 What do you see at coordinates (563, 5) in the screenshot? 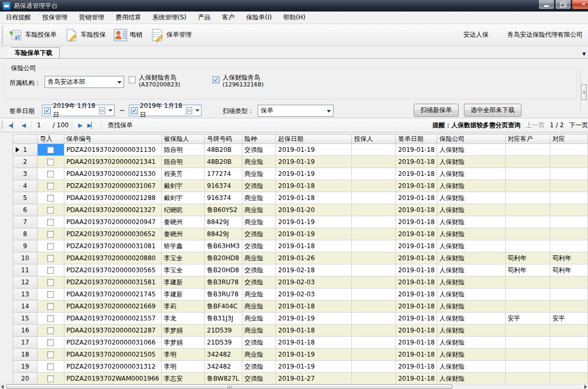
I see `restore-button` at bounding box center [563, 5].